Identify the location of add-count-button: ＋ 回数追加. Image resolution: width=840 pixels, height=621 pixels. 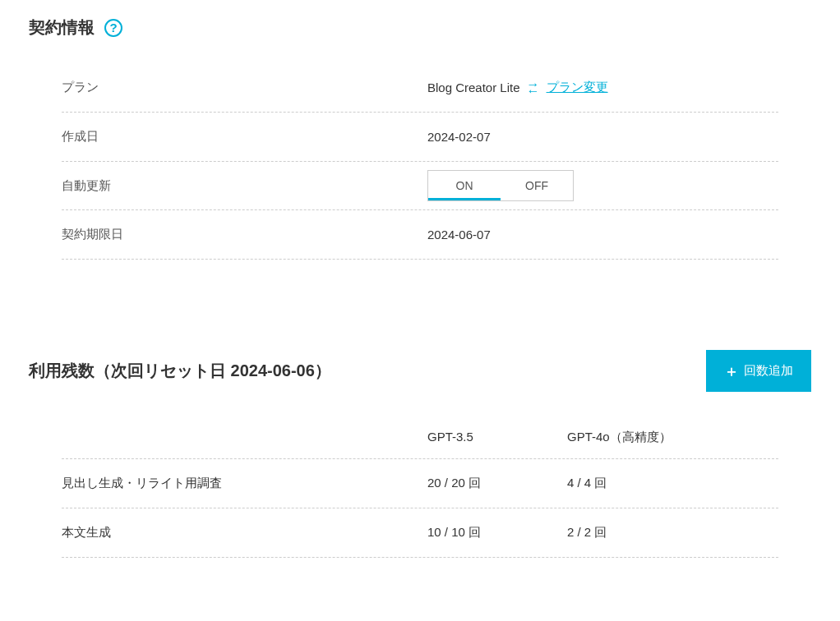
(759, 371).